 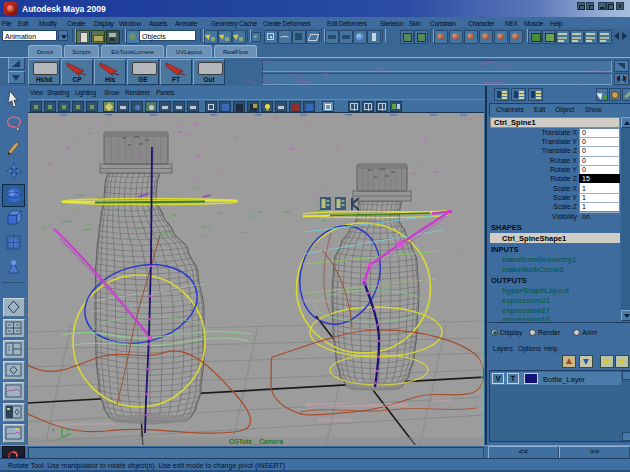 What do you see at coordinates (256, 442) in the screenshot?
I see `svg-text: CGTuts__Camera` at bounding box center [256, 442].